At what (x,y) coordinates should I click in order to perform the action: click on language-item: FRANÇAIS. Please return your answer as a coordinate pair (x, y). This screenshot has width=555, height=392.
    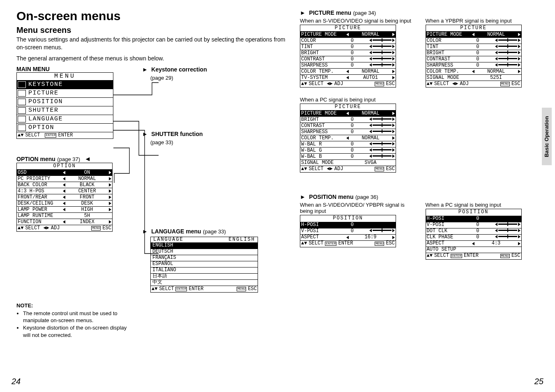
    Looking at the image, I should click on (204, 258).